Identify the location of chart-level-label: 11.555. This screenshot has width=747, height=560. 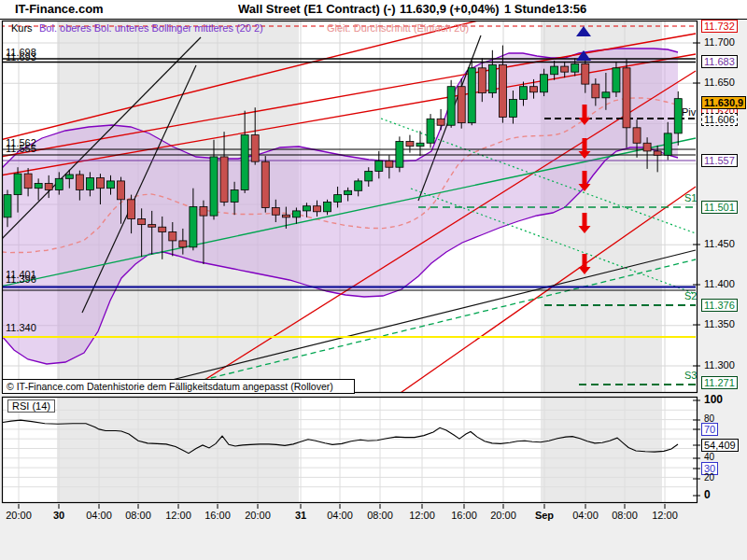
(21, 148).